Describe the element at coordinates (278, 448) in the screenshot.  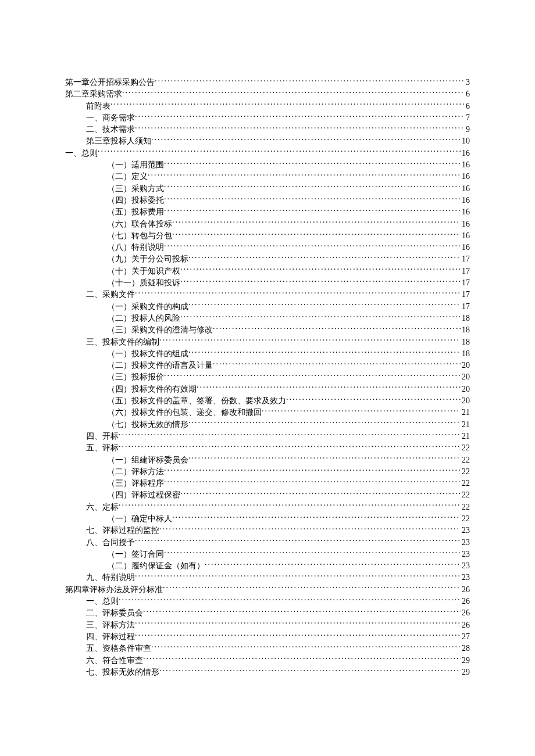
I see `toc-entry: 五、评标22` at that location.